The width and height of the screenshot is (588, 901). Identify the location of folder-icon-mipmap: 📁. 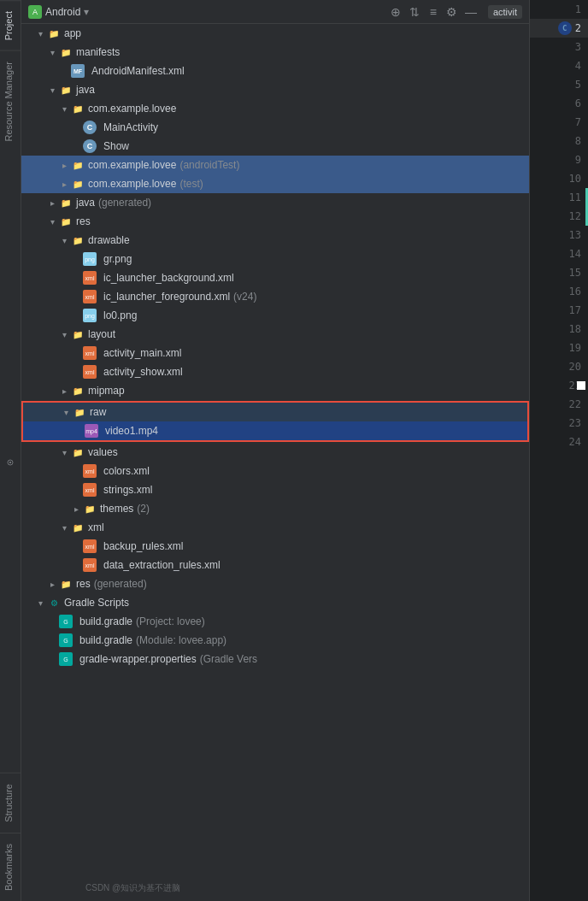
(78, 391).